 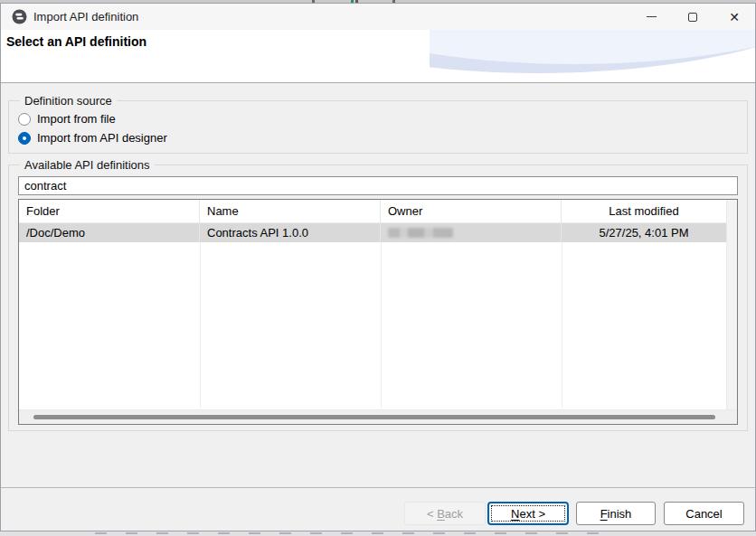 What do you see at coordinates (734, 16) in the screenshot?
I see `close-button: ✕` at bounding box center [734, 16].